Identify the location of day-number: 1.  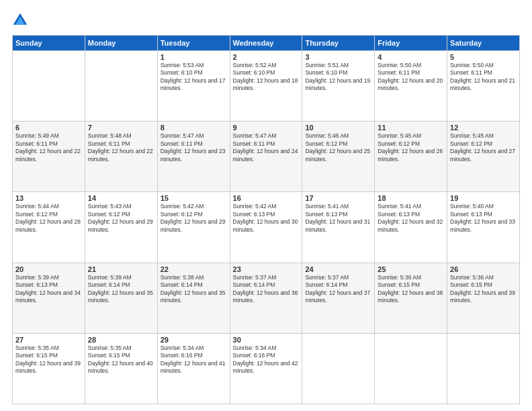
(193, 57).